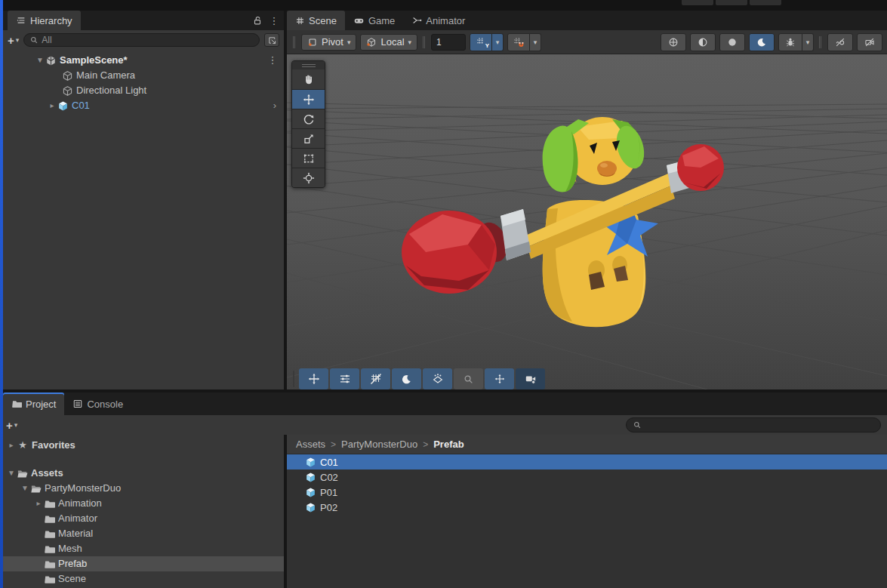  I want to click on hierarchy-pick-button, so click(272, 40).